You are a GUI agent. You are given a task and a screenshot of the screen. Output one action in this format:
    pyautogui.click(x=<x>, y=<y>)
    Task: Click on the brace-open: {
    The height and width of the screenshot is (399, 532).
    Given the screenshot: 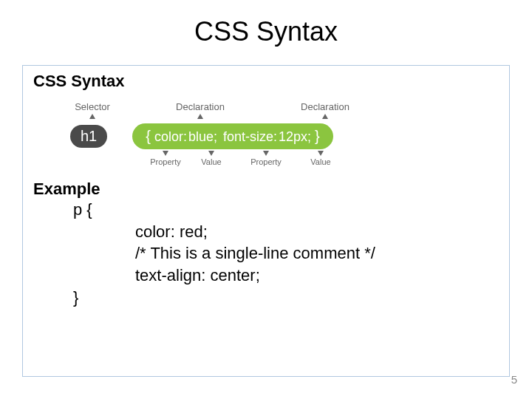 What is the action you would take?
    pyautogui.click(x=148, y=136)
    